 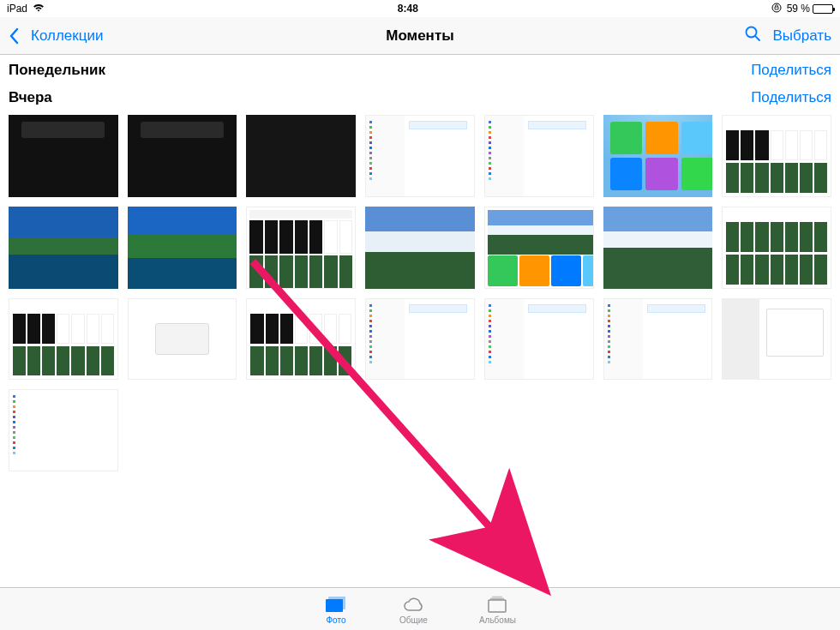 What do you see at coordinates (39, 9) in the screenshot?
I see `wifi-icon` at bounding box center [39, 9].